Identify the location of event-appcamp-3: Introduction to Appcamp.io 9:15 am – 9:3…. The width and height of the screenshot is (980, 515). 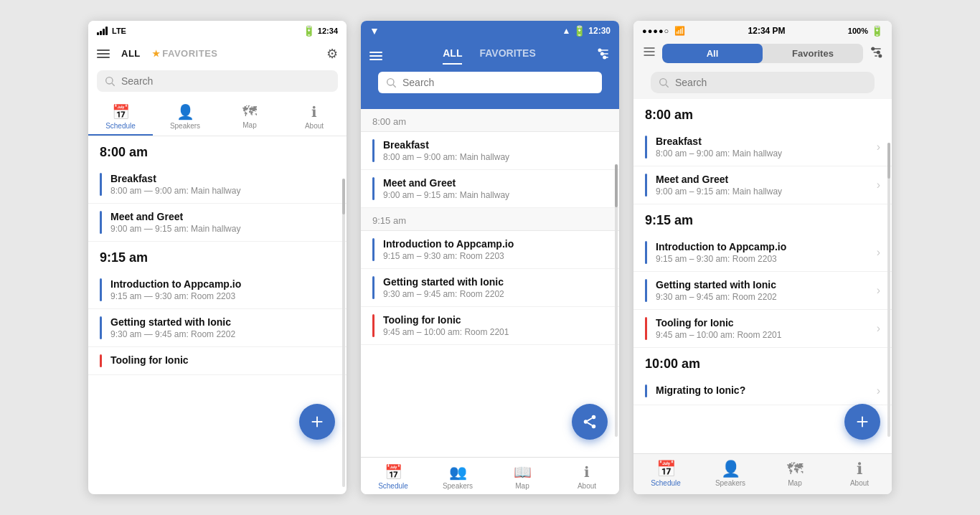
(763, 252).